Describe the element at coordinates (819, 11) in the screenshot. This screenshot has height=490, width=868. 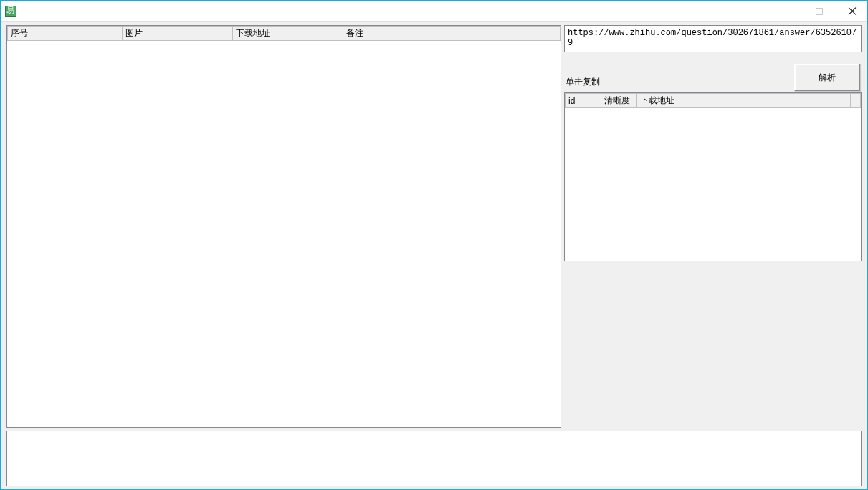
I see `window-controls` at that location.